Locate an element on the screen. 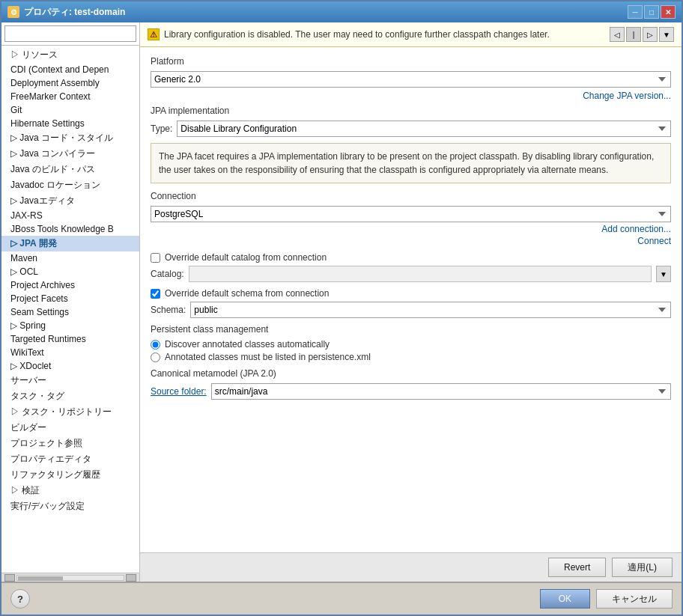 This screenshot has height=616, width=683. tree-item-refactoring: リファクタリング履歴 is located at coordinates (70, 475).